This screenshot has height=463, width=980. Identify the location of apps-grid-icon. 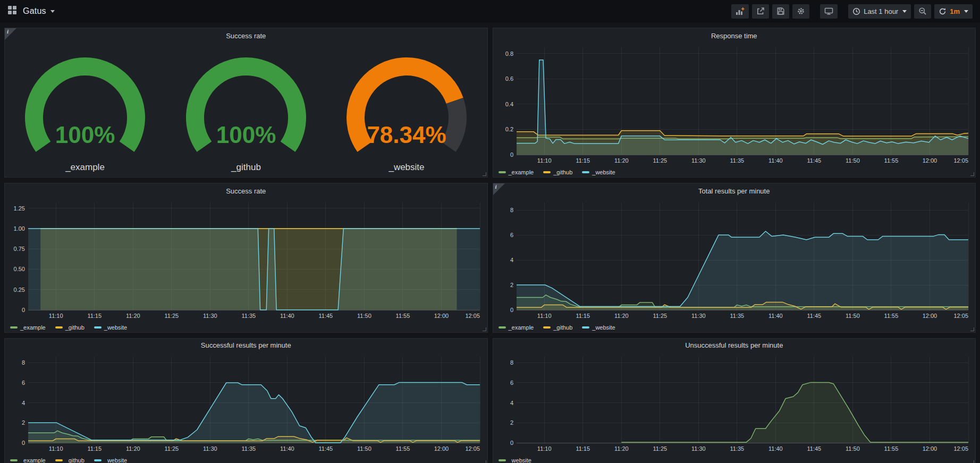
(12, 11).